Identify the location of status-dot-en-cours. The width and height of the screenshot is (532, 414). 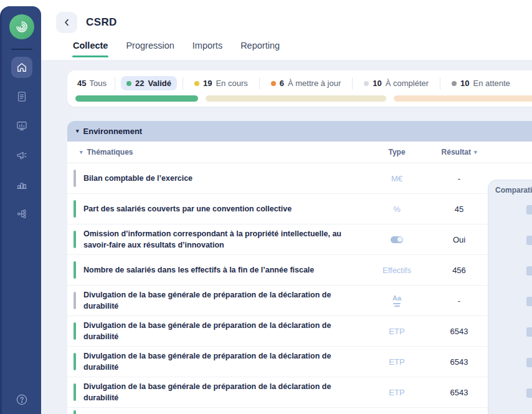
(197, 84).